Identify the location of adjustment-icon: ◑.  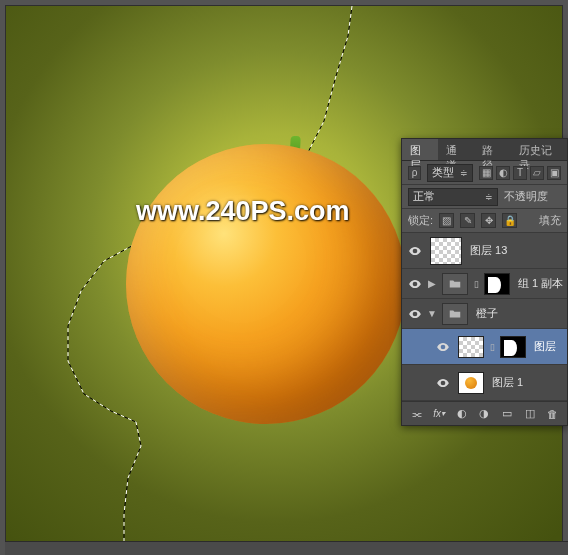
(484, 414).